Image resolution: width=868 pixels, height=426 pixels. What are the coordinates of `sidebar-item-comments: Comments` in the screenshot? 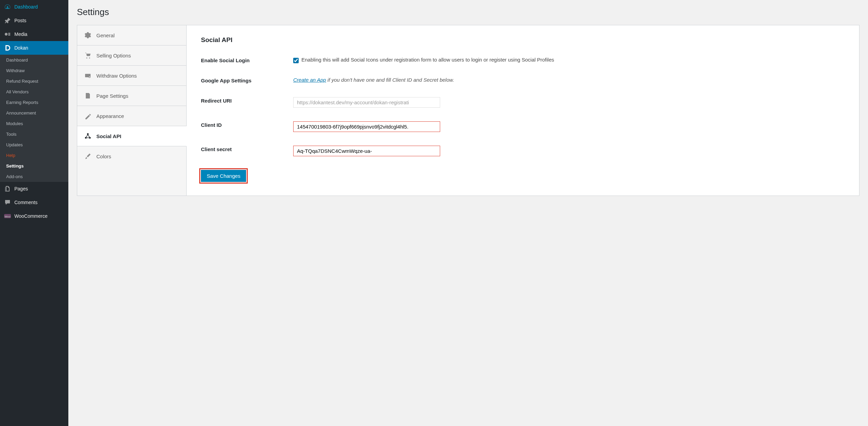 It's located at (34, 202).